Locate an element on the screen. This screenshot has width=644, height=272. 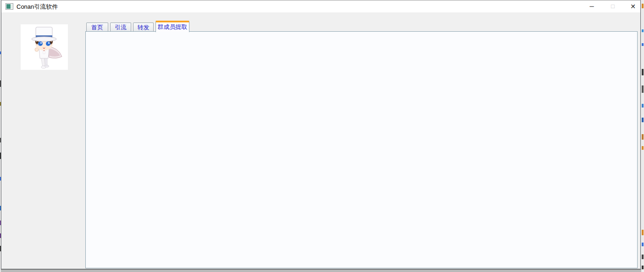
window-bottom-border is located at coordinates (322, 271).